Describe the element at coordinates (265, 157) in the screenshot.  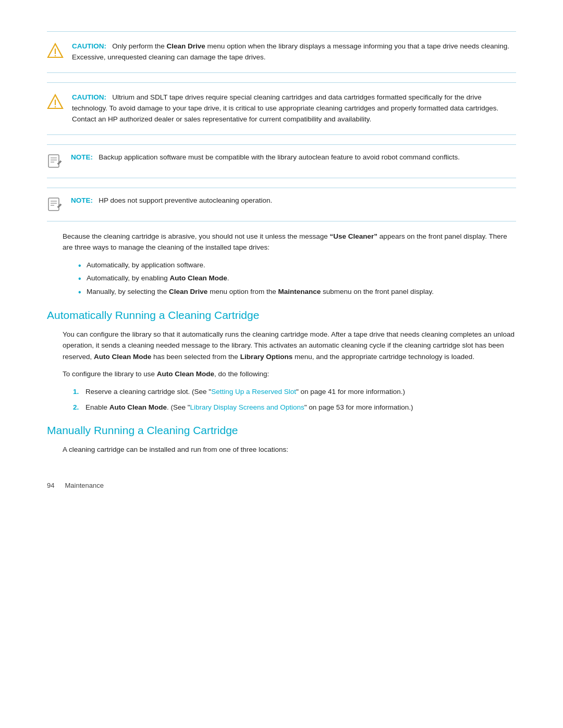
I see `note-text-1: NOTE: Backup application software must b…` at that location.